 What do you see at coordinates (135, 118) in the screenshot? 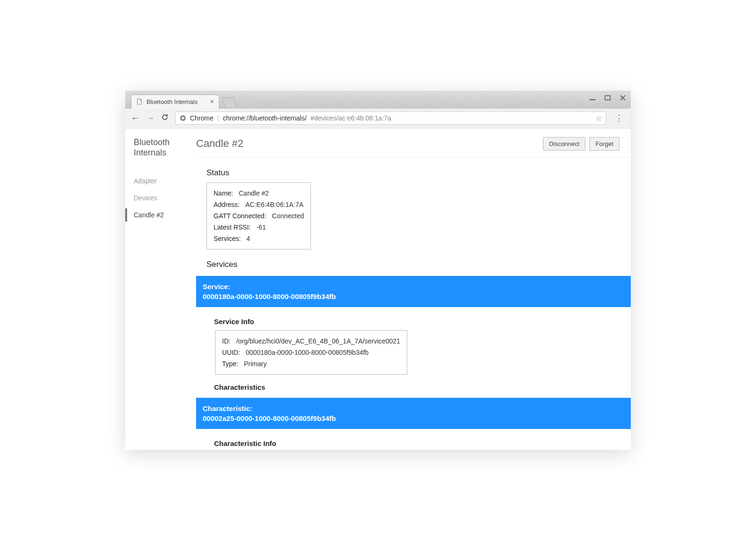
I see `back-button: ←` at bounding box center [135, 118].